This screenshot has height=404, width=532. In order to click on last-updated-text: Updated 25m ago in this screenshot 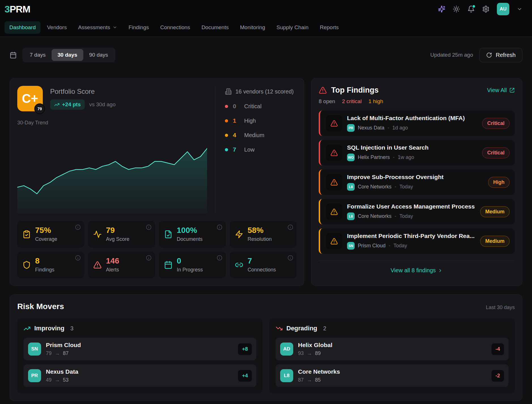, I will do `click(452, 55)`.